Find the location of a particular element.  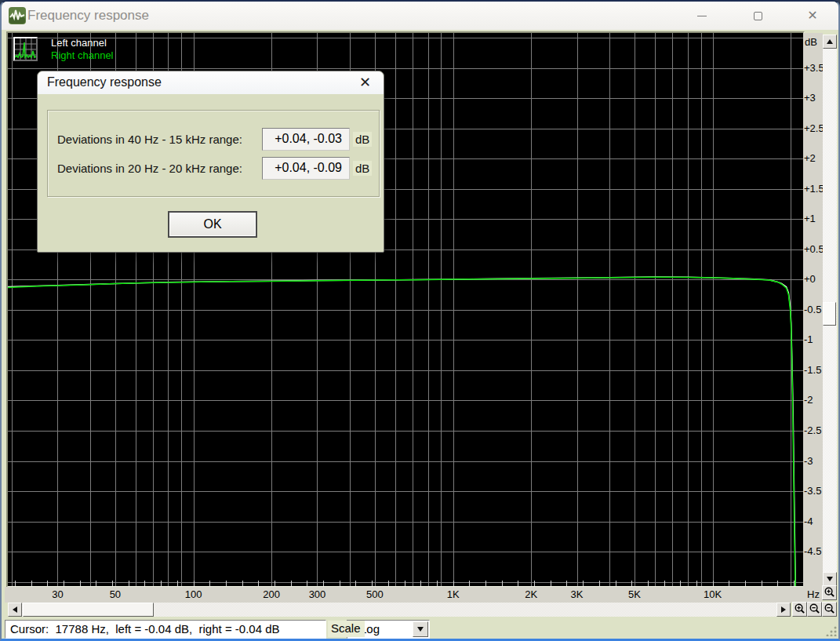

zoom-out-horizontal-button is located at coordinates (814, 609).